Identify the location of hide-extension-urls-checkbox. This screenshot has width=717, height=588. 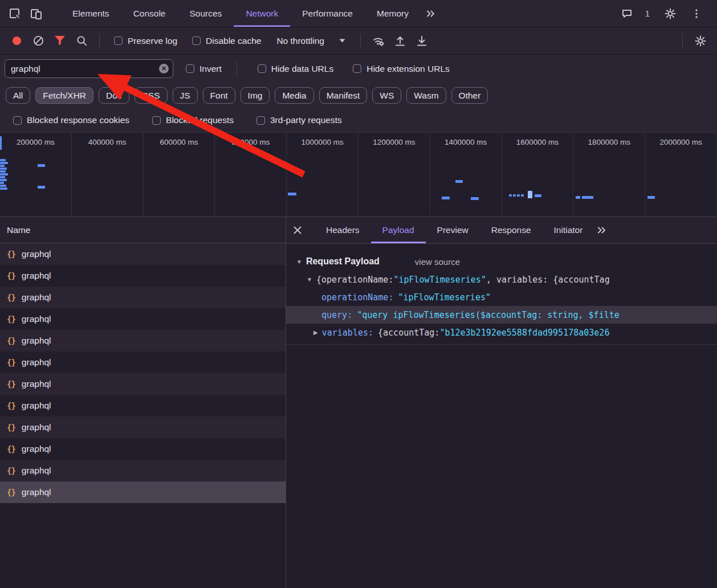
(357, 68).